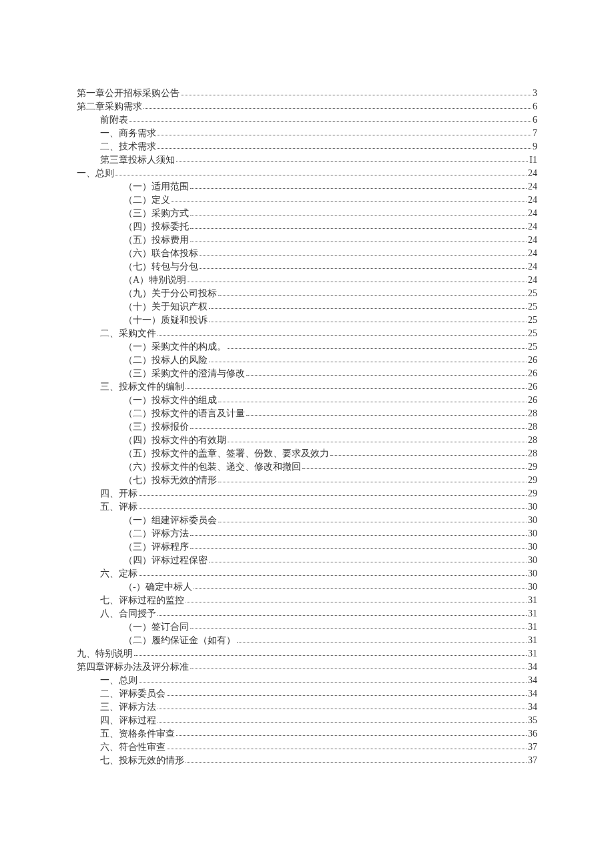 This screenshot has height=868, width=614. What do you see at coordinates (307, 213) in the screenshot?
I see `toc-entry: （三）采购方式24` at bounding box center [307, 213].